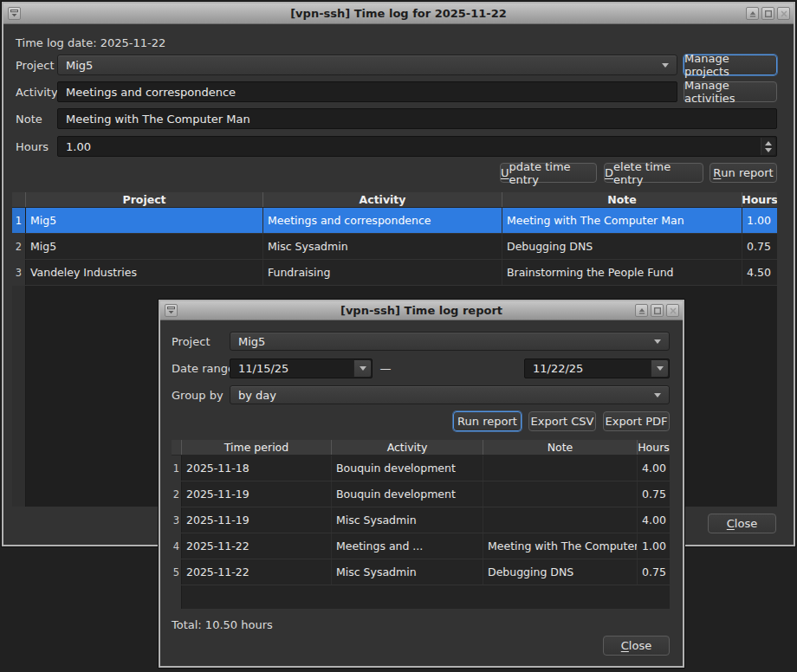  What do you see at coordinates (398, 14) in the screenshot?
I see `main-titlebar: [vpn-ssh] Time log for 2025-11-22` at bounding box center [398, 14].